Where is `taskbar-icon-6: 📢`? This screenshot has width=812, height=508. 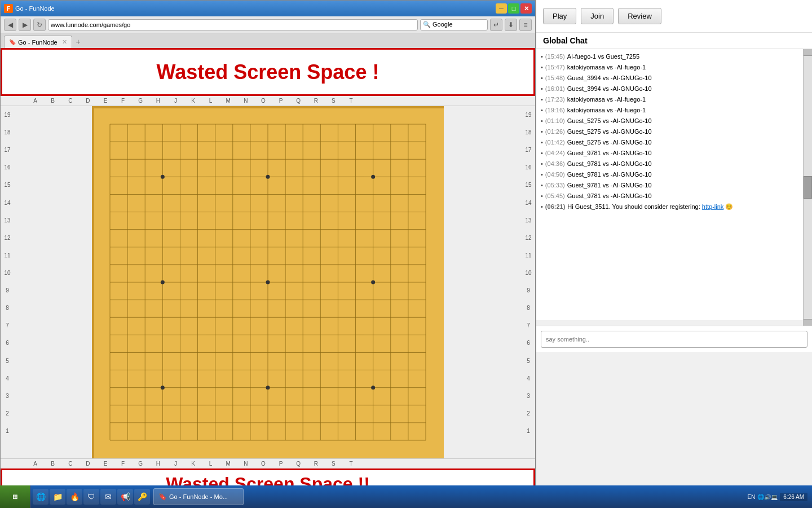 taskbar-icon-6: 📢 is located at coordinates (125, 497).